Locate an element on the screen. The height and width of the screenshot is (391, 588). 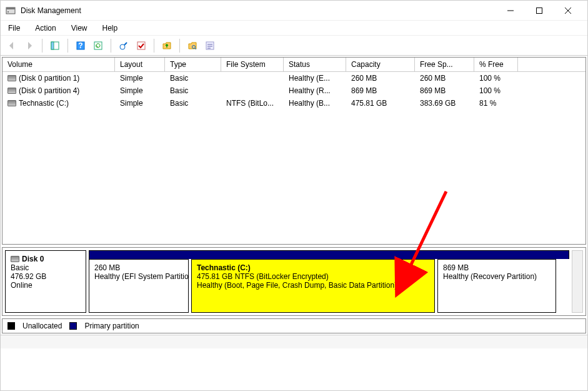
menu-file: File is located at coordinates (14, 28).